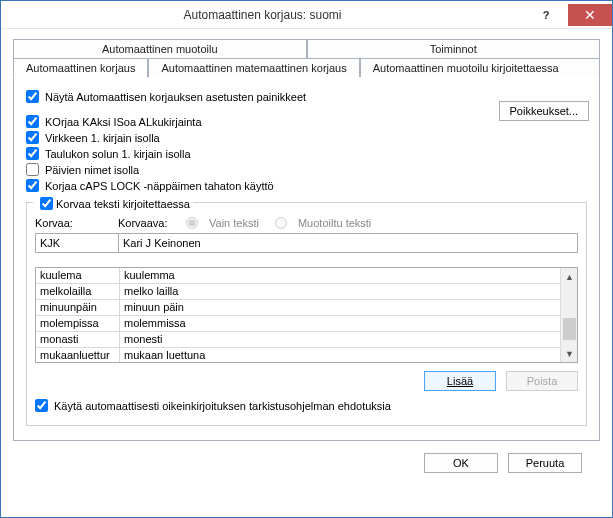  What do you see at coordinates (306, 15) in the screenshot?
I see `titlebar: Automaattinen korjaus: suomi ? ✕` at bounding box center [306, 15].